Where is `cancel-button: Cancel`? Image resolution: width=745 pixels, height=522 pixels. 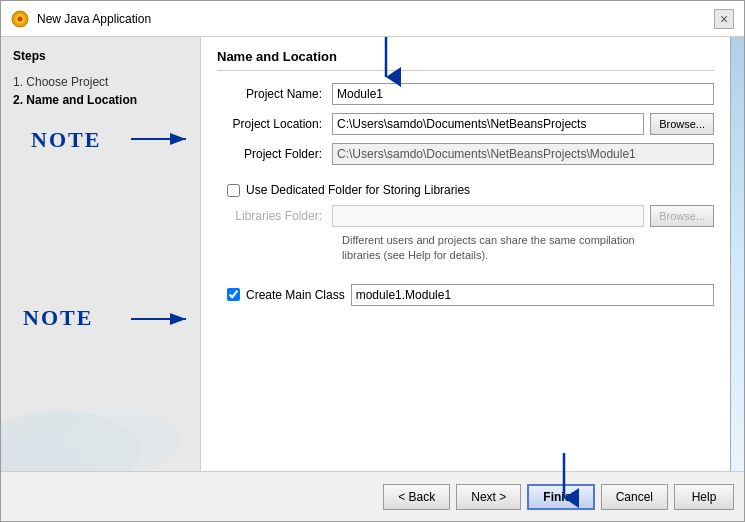
cancel-button: Cancel is located at coordinates (634, 497).